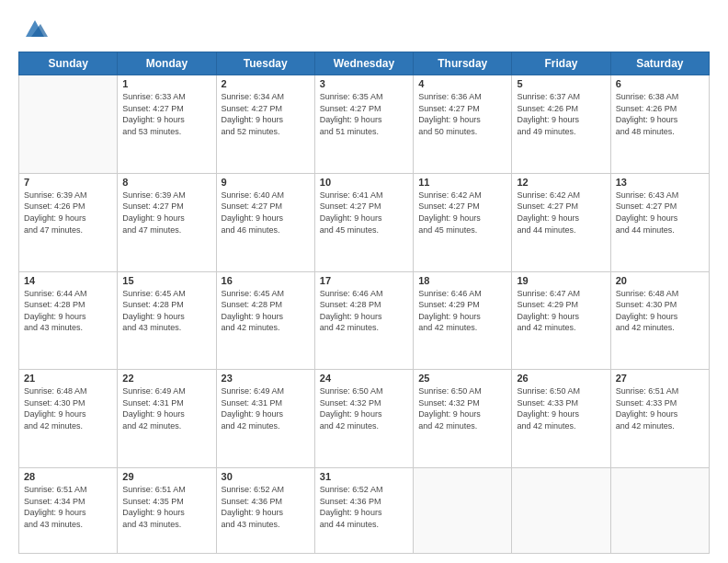  I want to click on day-number: 27, so click(660, 378).